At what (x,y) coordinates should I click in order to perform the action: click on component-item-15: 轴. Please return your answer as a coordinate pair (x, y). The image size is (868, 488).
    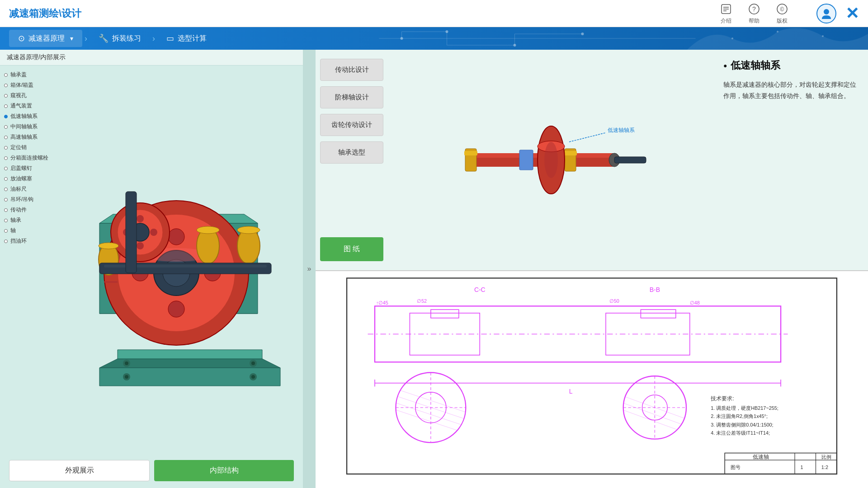
    Looking at the image, I should click on (27, 230).